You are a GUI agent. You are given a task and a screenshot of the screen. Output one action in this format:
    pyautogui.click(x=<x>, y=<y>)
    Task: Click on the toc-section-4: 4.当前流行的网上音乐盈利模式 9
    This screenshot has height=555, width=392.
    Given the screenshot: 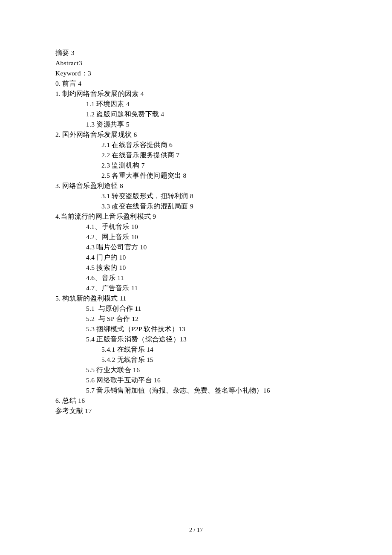 What is the action you would take?
    pyautogui.click(x=196, y=217)
    